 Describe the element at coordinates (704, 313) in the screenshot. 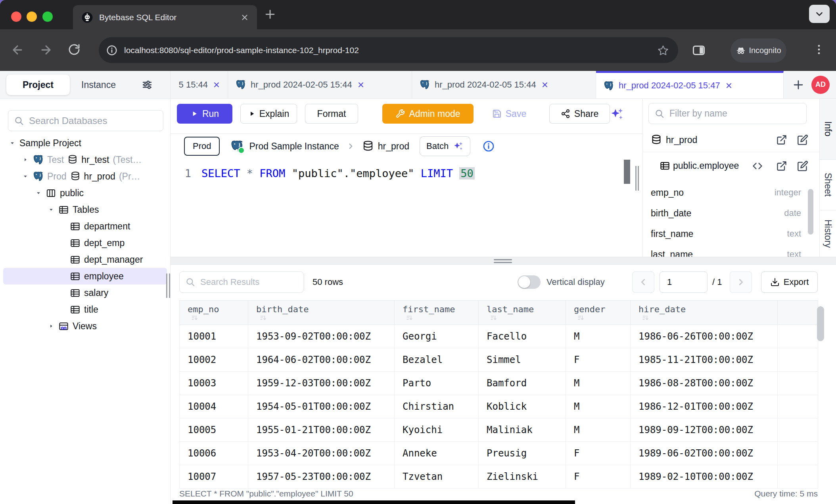

I see `column-header-hire_date: hire_date` at that location.